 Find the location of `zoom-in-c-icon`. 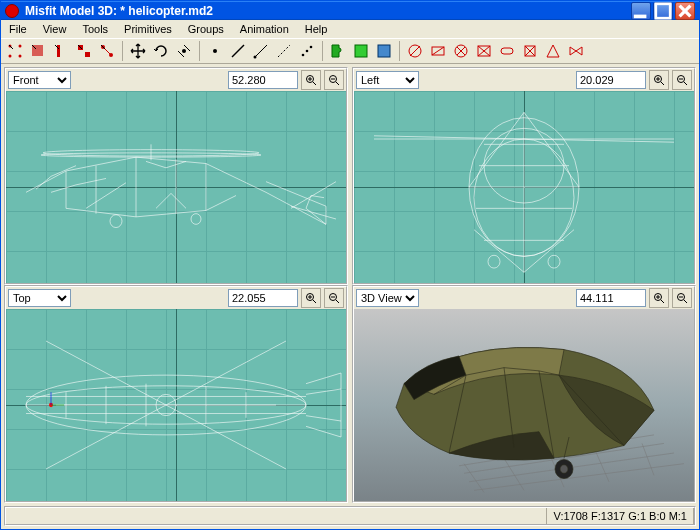

zoom-in-c-icon is located at coordinates (311, 298).